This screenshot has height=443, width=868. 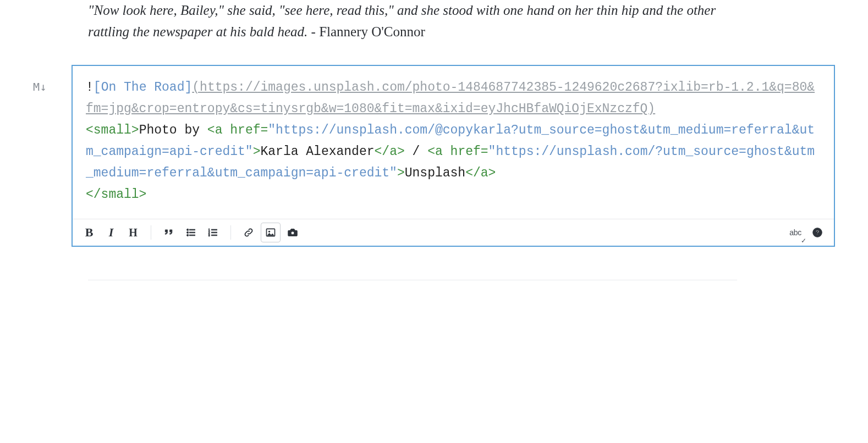 I want to click on md-alt-text: On The Road, so click(x=143, y=87).